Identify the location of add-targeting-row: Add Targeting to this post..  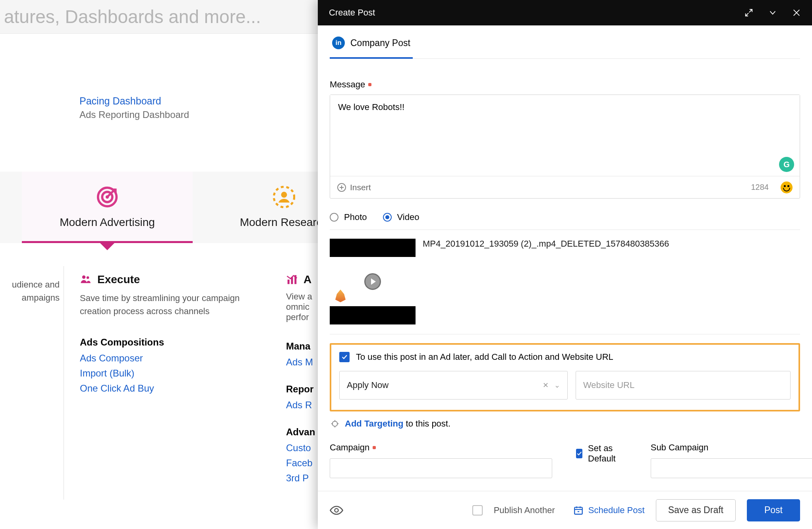
(565, 424).